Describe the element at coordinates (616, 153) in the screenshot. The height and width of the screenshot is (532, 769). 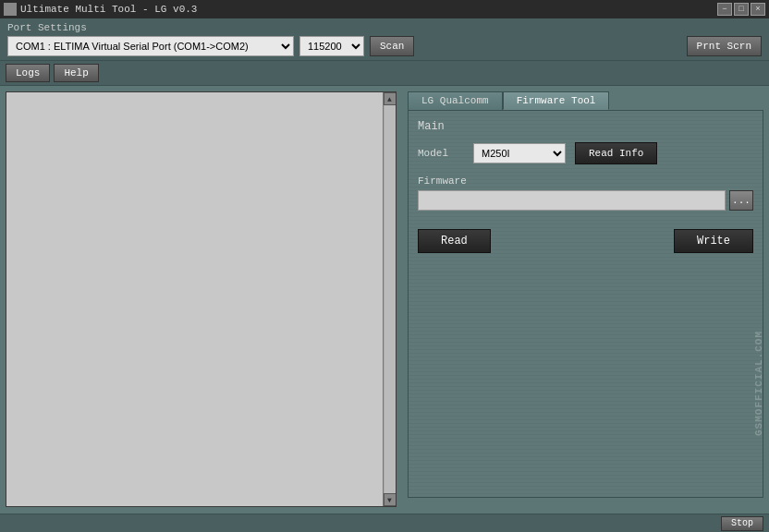
I see `read-info-button: Read Info` at that location.